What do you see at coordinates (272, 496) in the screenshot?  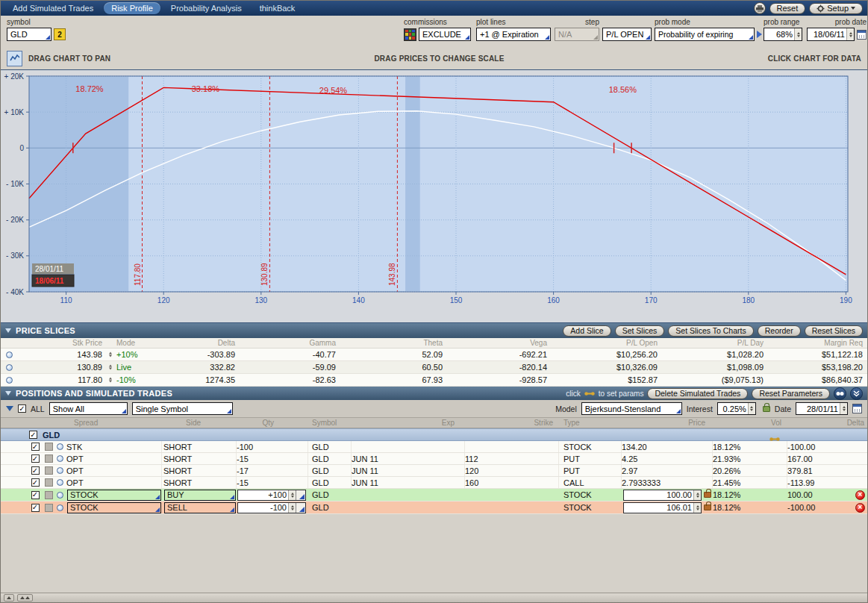 I see `qty-input: +100` at bounding box center [272, 496].